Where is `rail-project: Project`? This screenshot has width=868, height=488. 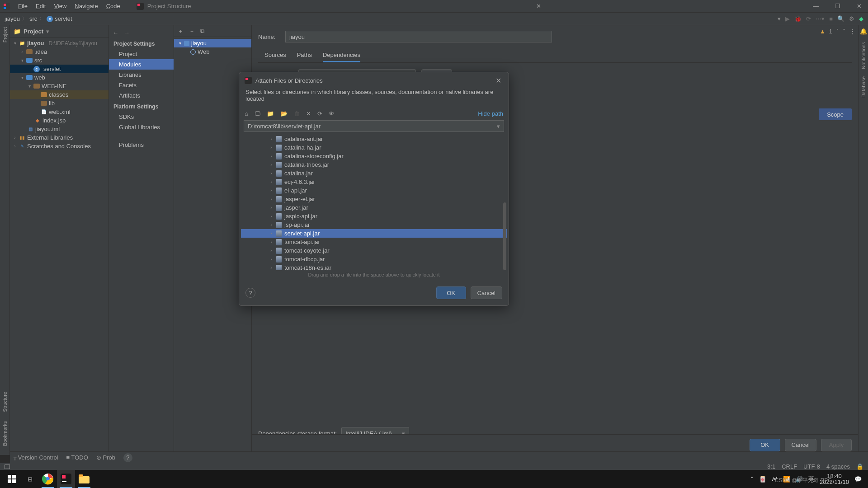 rail-project: Project is located at coordinates (5, 35).